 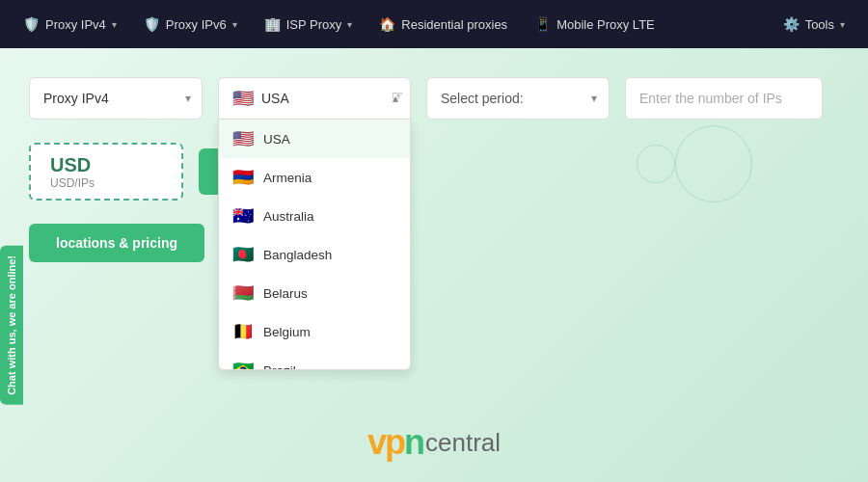 What do you see at coordinates (309, 24) in the screenshot?
I see `nav-isp-proxy: 🏢 ISP Proxy ▾` at bounding box center [309, 24].